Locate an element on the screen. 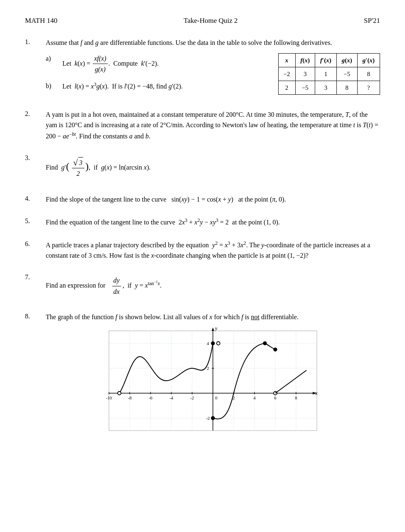  header-right: SP'21 is located at coordinates (372, 21).